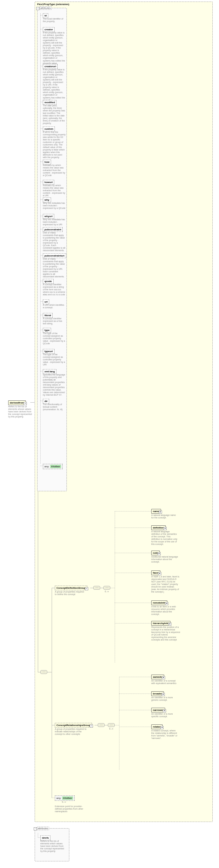 The height and width of the screenshot is (868, 219). What do you see at coordinates (48, 315) in the screenshot?
I see `attr-literal: literal` at bounding box center [48, 315].